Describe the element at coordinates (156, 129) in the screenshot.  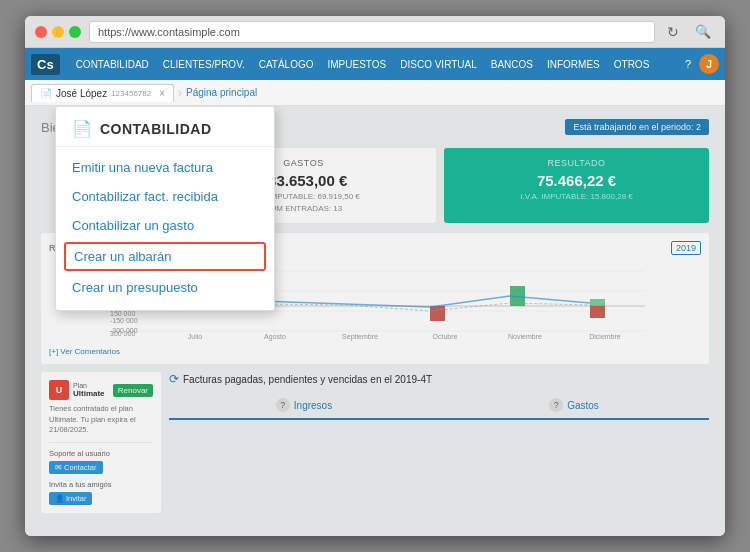
I see `dropdown-header-text: CONTABILIDAD` at that location.